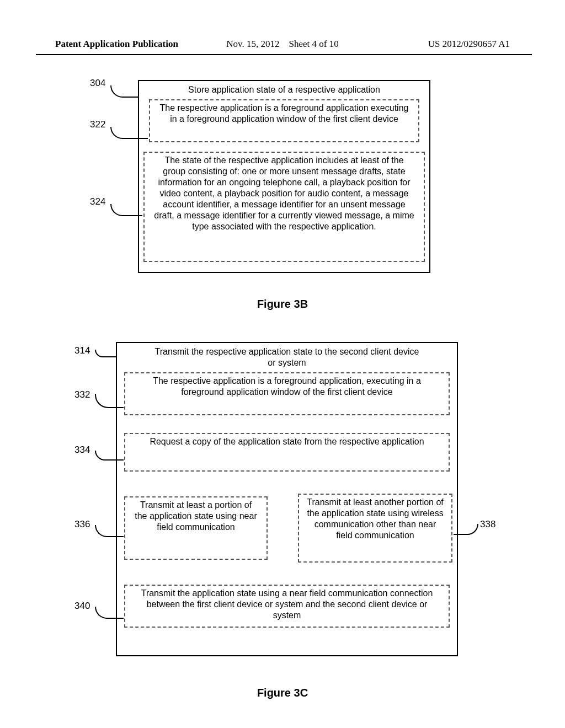  I want to click on step-304-title: Store application state of a respective …, so click(284, 90).